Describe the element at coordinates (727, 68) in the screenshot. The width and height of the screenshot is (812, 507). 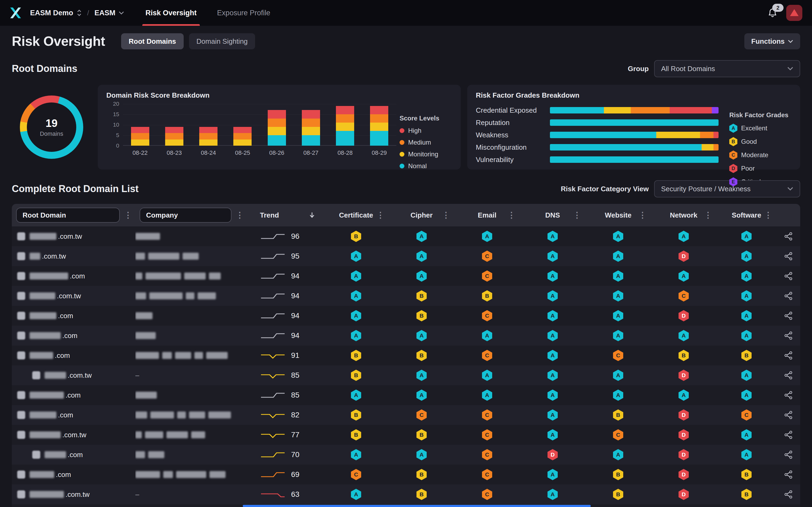
I see `group-select: All Root Domains` at that location.